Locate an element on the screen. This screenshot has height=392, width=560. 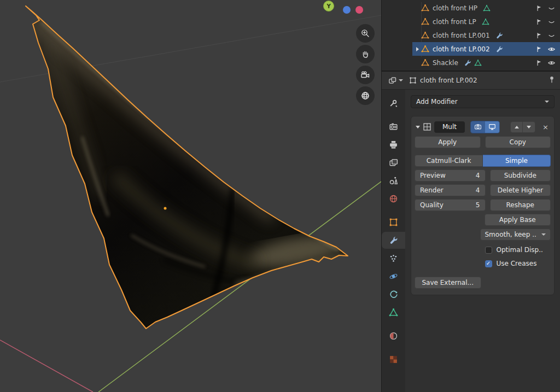
apply-base-button: Apply Base is located at coordinates (518, 220).